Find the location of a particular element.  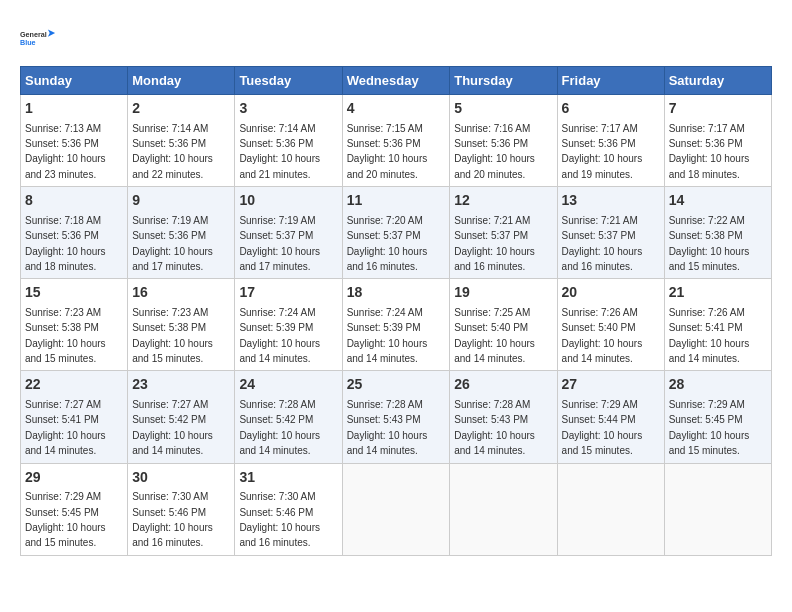

day-number: 15 is located at coordinates (74, 293).